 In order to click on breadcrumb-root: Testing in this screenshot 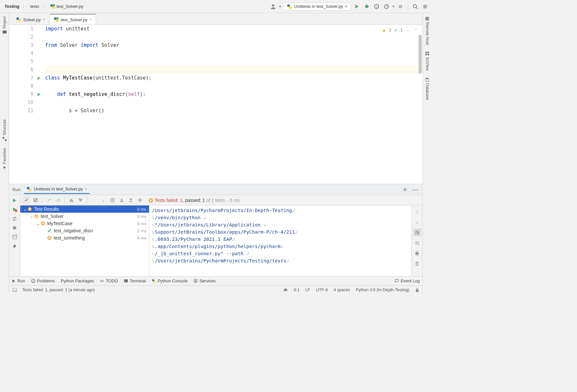, I will do `click(12, 7)`.